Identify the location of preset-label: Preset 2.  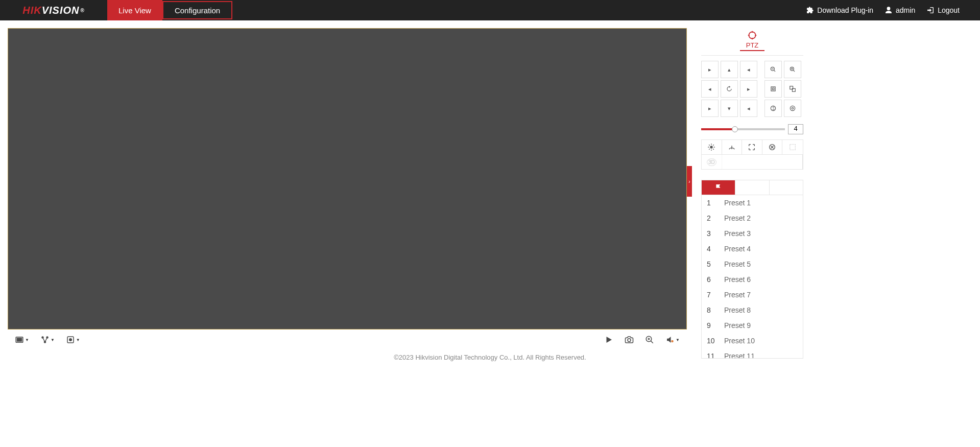
(737, 218).